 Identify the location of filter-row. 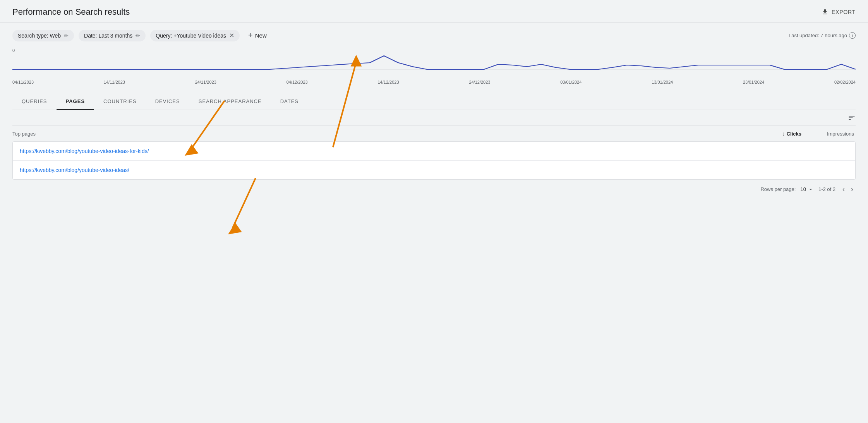
(434, 118).